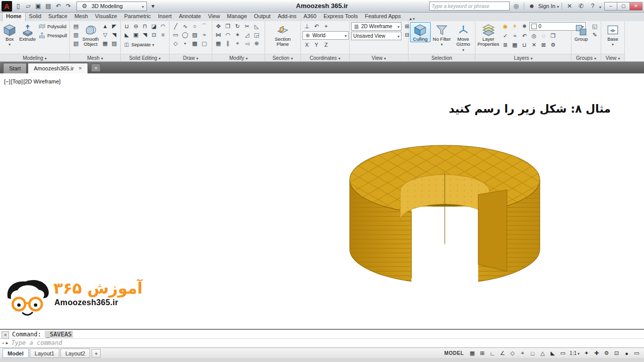 The width and height of the screenshot is (644, 362). What do you see at coordinates (505, 36) in the screenshot?
I see `make-current-icon: ✓` at bounding box center [505, 36].